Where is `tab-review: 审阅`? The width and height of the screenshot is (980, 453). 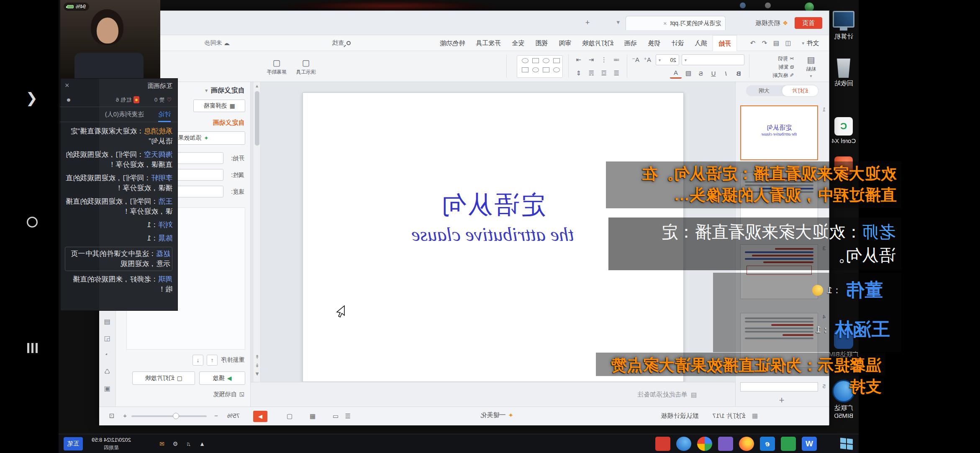
tab-review: 审阅 is located at coordinates (565, 43).